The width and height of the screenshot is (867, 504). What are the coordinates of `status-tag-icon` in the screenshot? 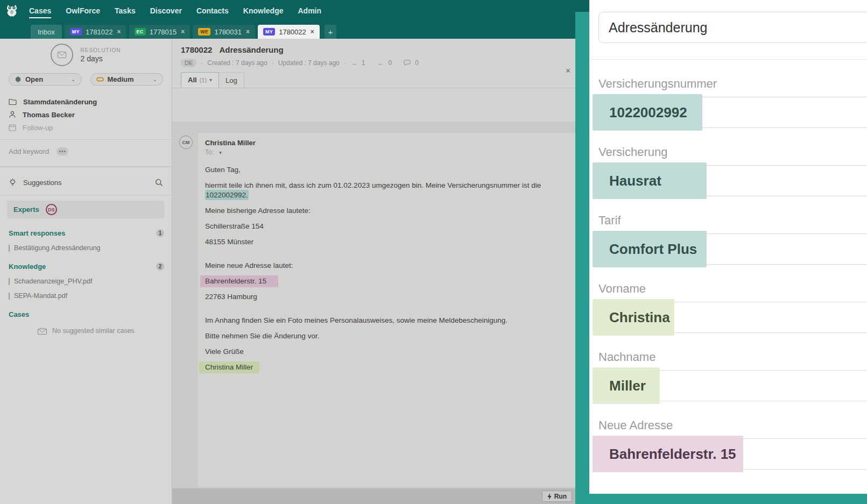 It's located at (18, 80).